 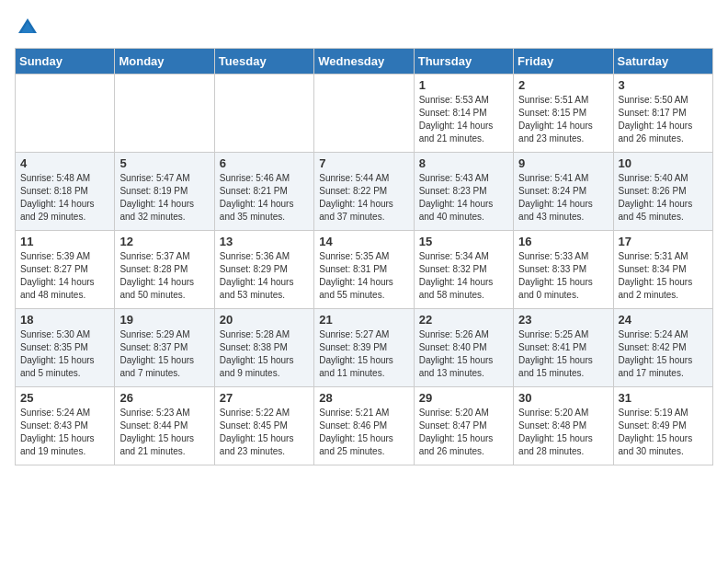 What do you see at coordinates (563, 85) in the screenshot?
I see `day-number: 2` at bounding box center [563, 85].